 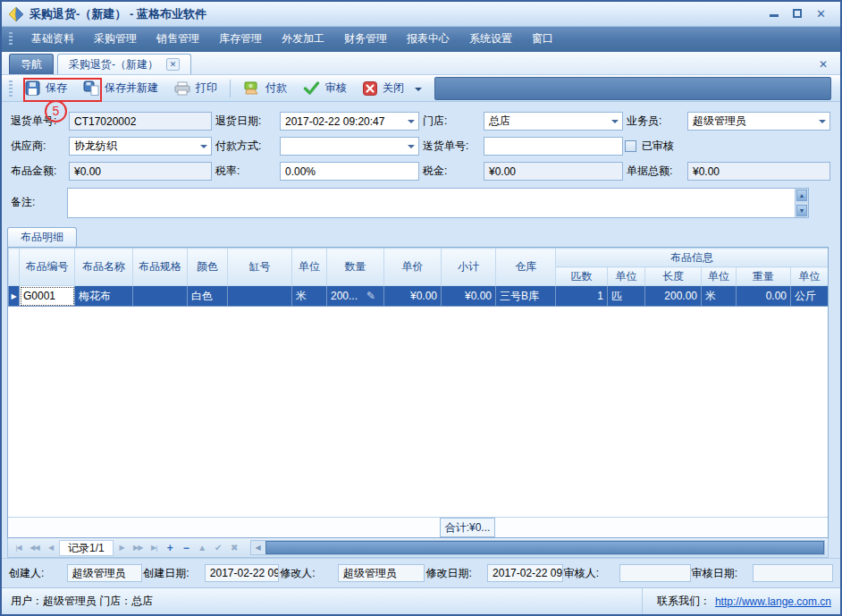 I want to click on supplier-dropdown-icon, so click(x=204, y=148).